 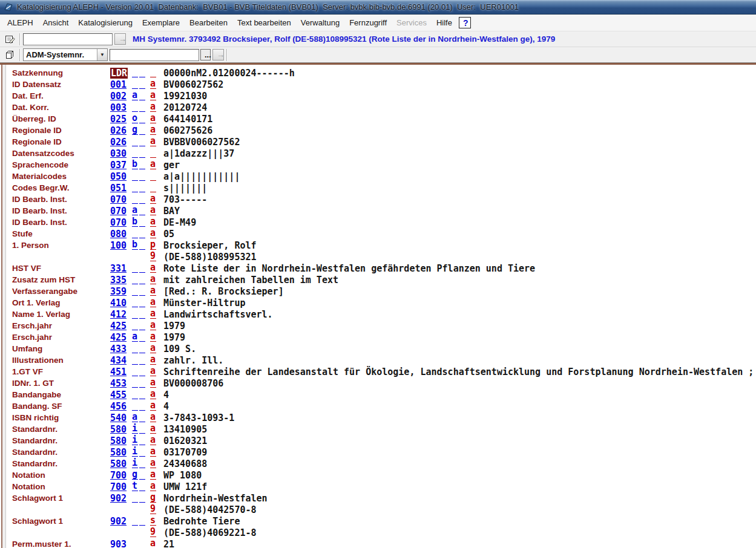 I want to click on search-value-input, so click(x=154, y=55).